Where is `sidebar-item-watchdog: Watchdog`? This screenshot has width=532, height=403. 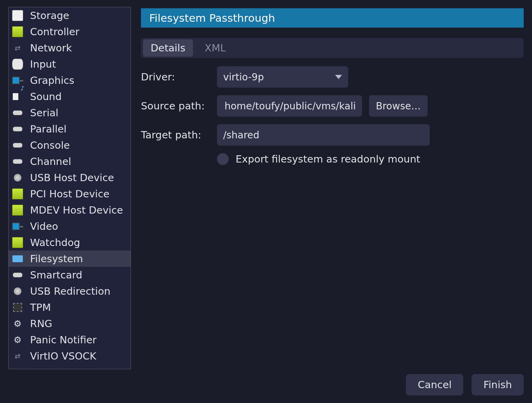
sidebar-item-watchdog: Watchdog is located at coordinates (70, 242).